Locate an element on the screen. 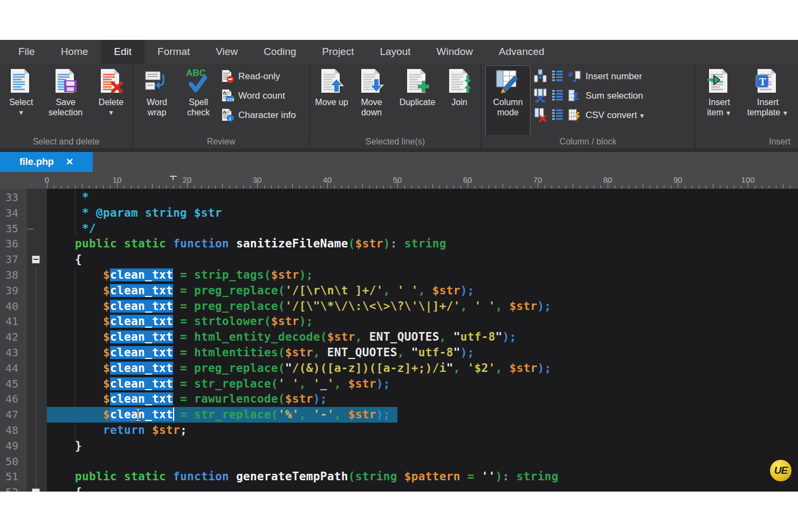 Image resolution: width=798 pixels, height=532 pixels. csv-convert-button: CSV convert ▼ is located at coordinates (607, 115).